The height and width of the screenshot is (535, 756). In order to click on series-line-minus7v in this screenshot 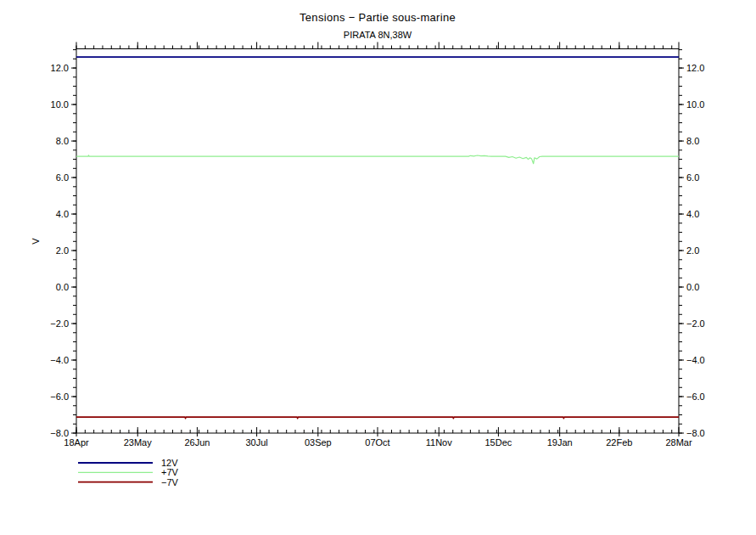, I will do `click(378, 418)`.